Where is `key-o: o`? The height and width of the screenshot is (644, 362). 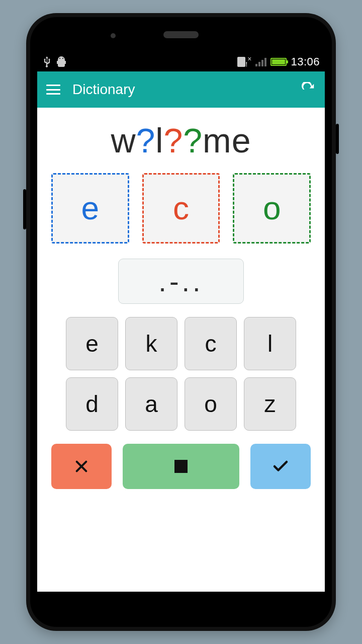
key-o: o is located at coordinates (211, 404).